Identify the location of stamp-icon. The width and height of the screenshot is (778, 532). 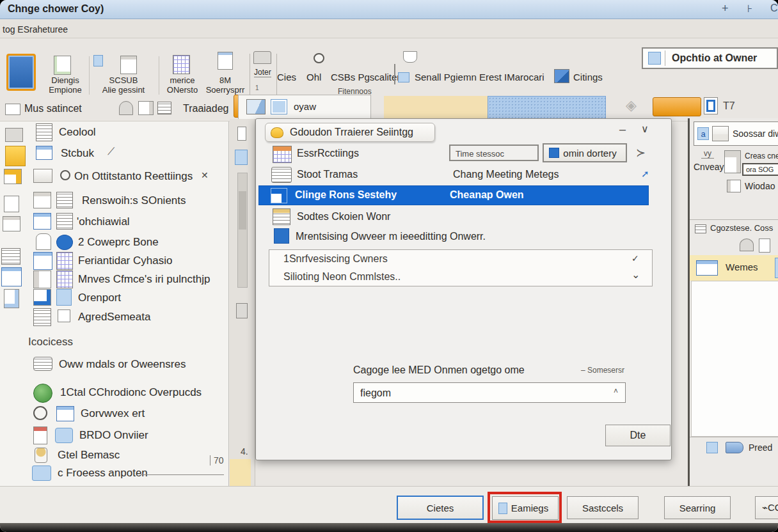
(126, 108).